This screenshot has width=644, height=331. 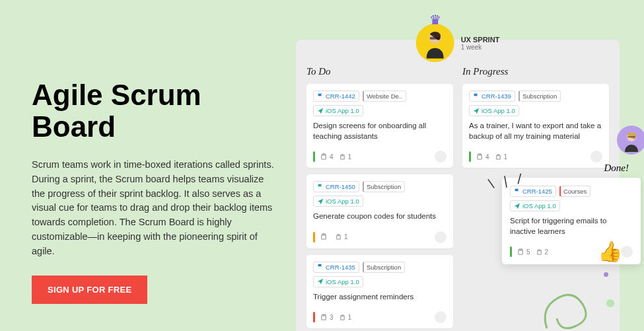 I want to click on card-id-tag: CRR-1425, so click(x=533, y=192).